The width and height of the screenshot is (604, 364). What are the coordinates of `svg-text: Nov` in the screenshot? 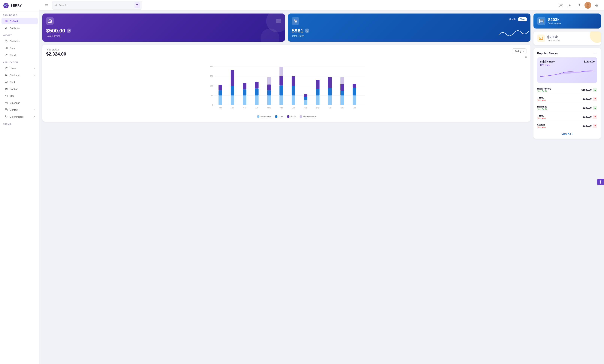 It's located at (342, 108).